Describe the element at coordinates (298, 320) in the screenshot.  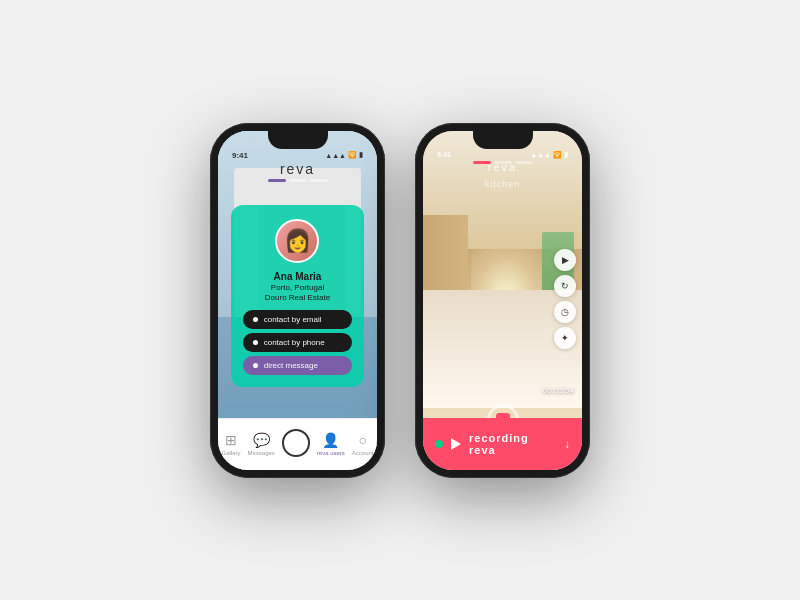
I see `contact-email-button: contact by email` at that location.